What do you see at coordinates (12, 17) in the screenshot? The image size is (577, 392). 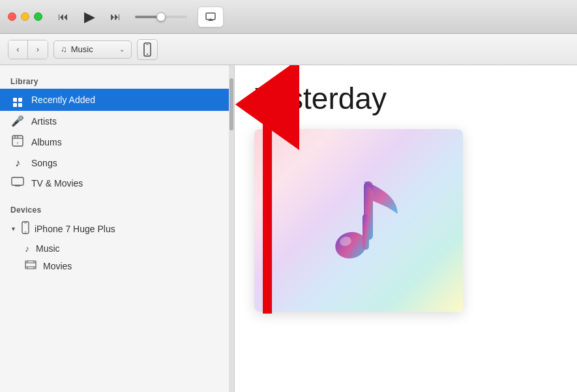 I see `close-button` at bounding box center [12, 17].